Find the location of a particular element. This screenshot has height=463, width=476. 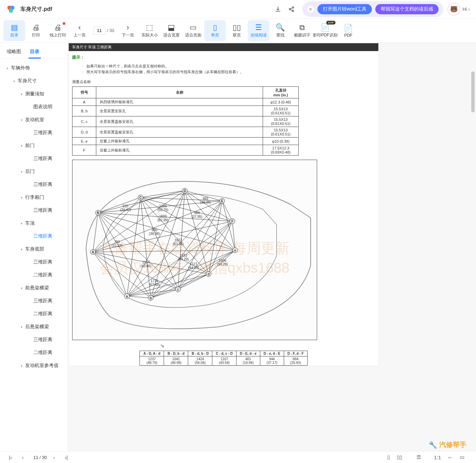

dimension-label: 990(38.98) is located at coordinates (154, 232).